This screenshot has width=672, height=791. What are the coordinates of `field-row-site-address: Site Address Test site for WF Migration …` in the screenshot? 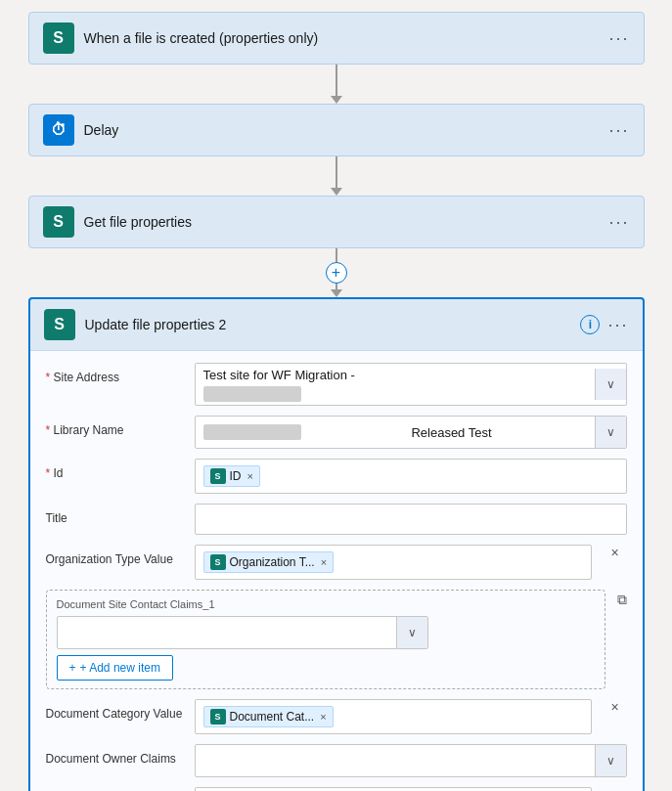 It's located at (336, 384).